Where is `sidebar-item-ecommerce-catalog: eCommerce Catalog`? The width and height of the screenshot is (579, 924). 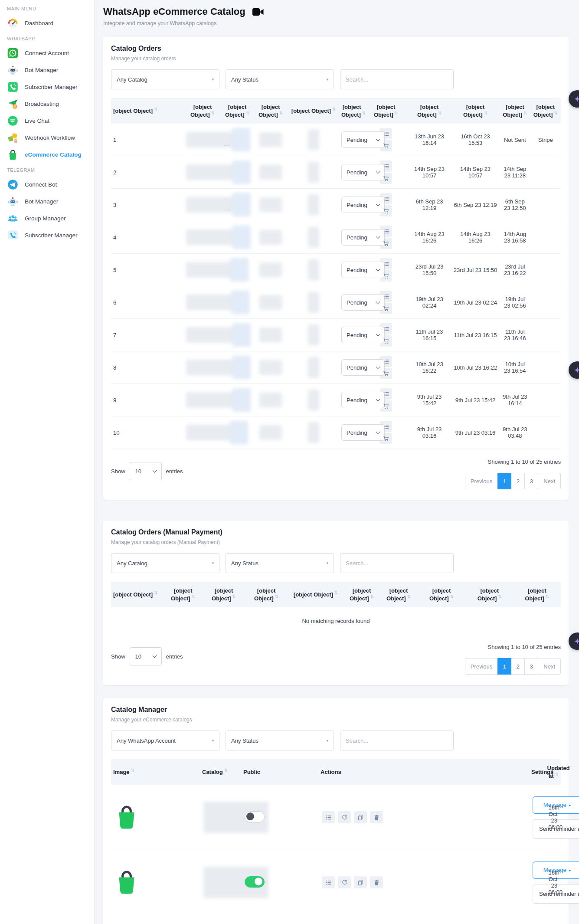 sidebar-item-ecommerce-catalog: eCommerce Catalog is located at coordinates (47, 154).